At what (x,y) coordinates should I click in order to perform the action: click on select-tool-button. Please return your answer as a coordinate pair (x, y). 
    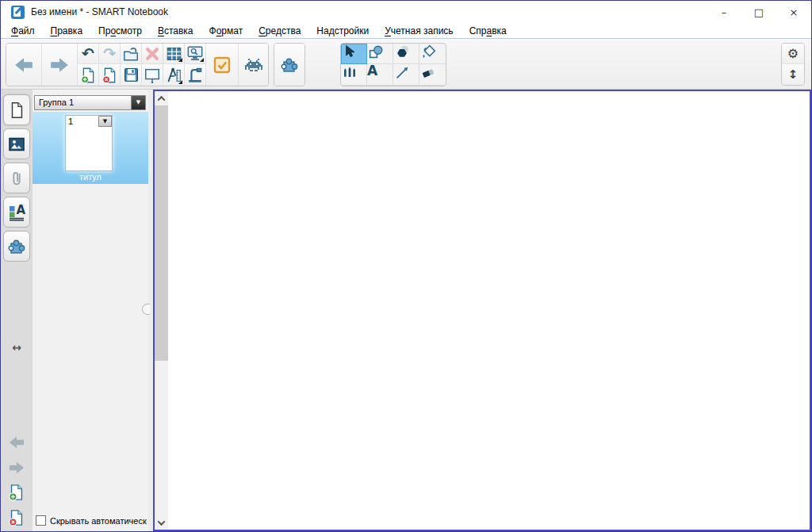
    Looking at the image, I should click on (354, 54).